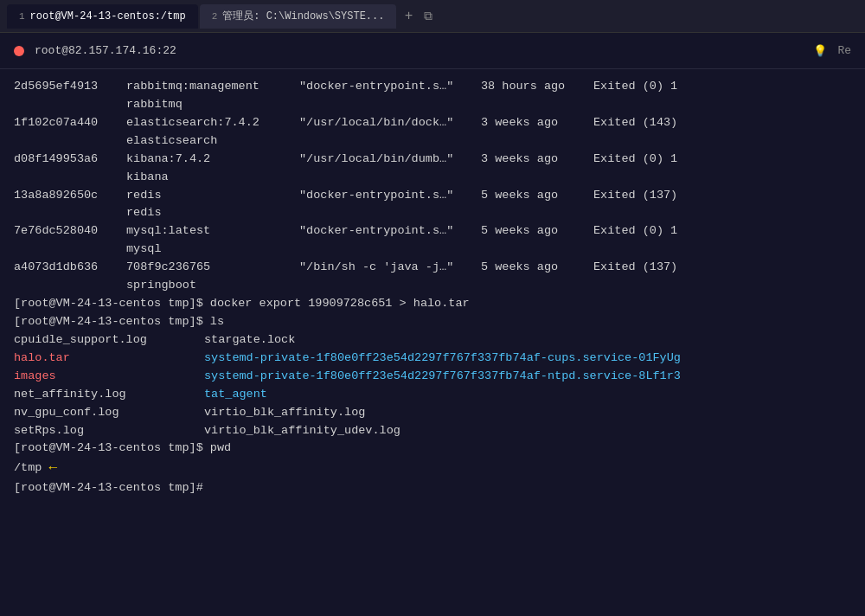 The height and width of the screenshot is (616, 865). Describe the element at coordinates (820, 51) in the screenshot. I see `title-bar-icon: 💡` at that location.